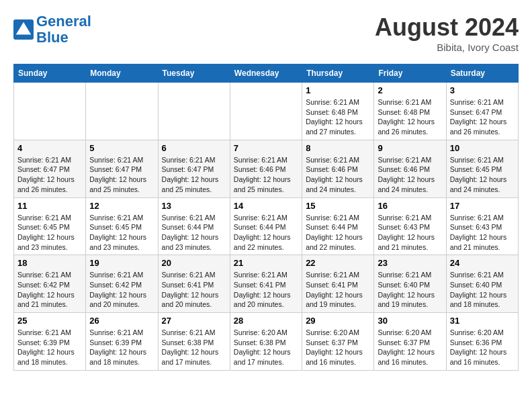 The image size is (532, 411). What do you see at coordinates (193, 226) in the screenshot?
I see `calendar-cell: 13Sunrise: 6:21 AMSunset: 6:44 PMDayligh…` at bounding box center [193, 226].